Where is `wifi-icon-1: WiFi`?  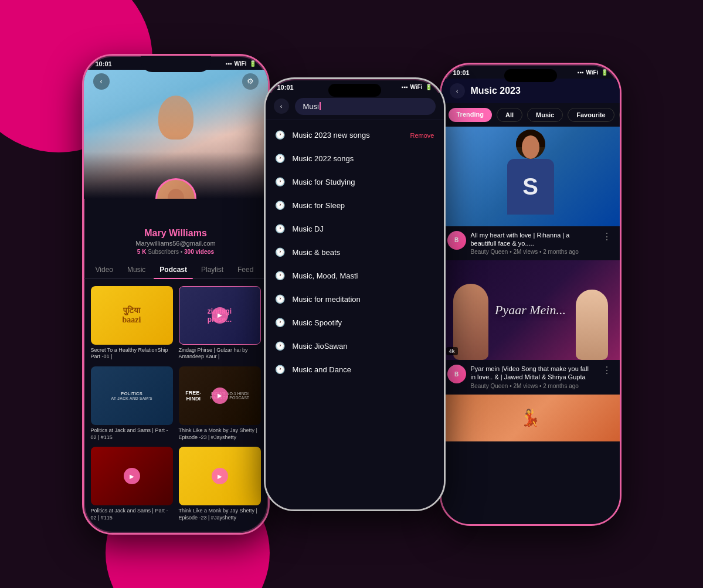
wifi-icon-1: WiFi is located at coordinates (240, 63).